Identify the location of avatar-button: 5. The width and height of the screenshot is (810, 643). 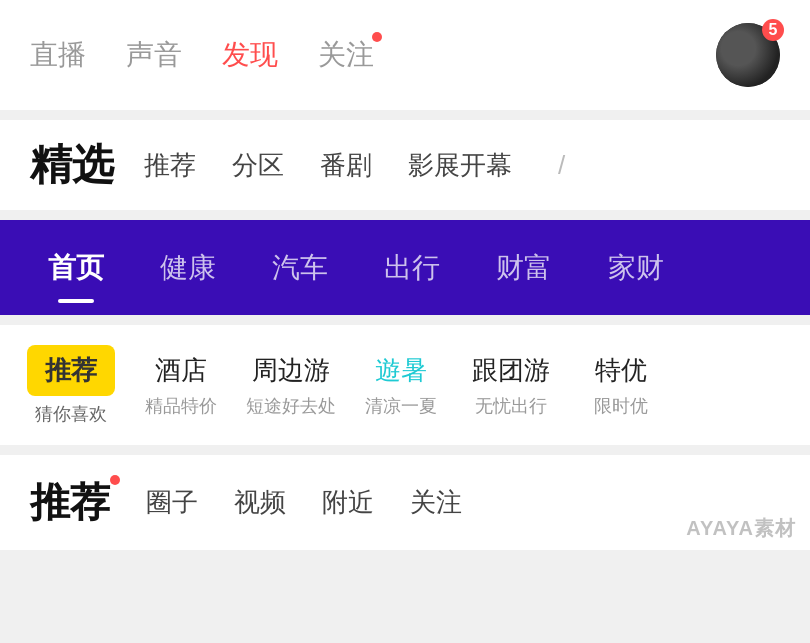
(748, 55).